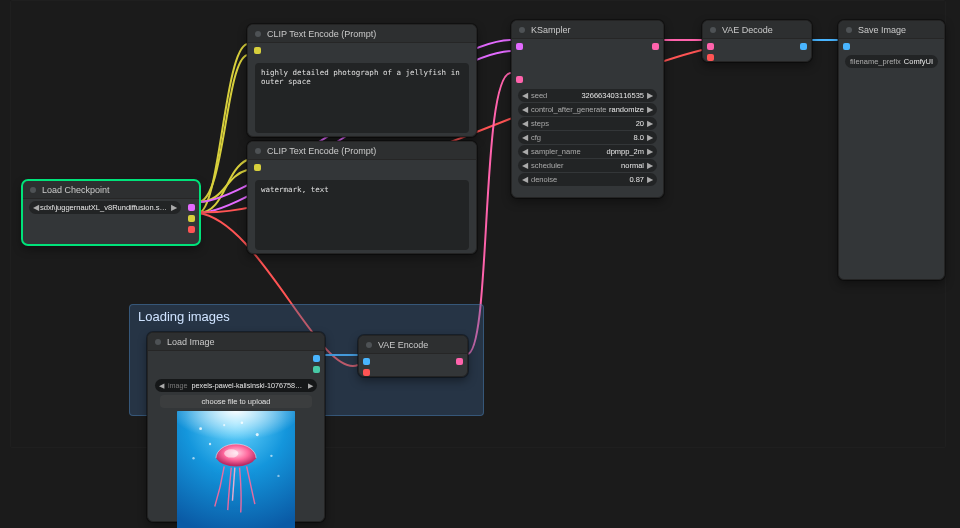 Image resolution: width=960 pixels, height=528 pixels. Describe the element at coordinates (236, 402) in the screenshot. I see `choose-file-button: choose file to upload` at that location.